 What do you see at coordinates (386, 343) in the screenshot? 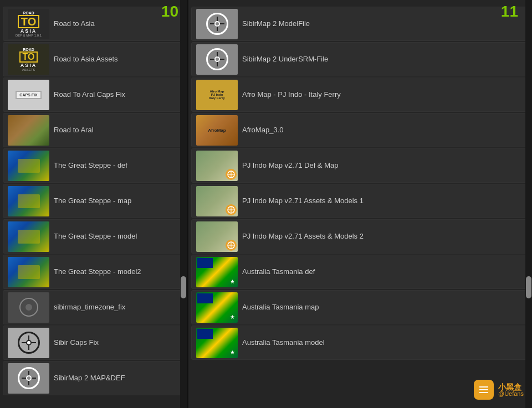
I see `item-label: Australia Tasmania model` at bounding box center [386, 343].